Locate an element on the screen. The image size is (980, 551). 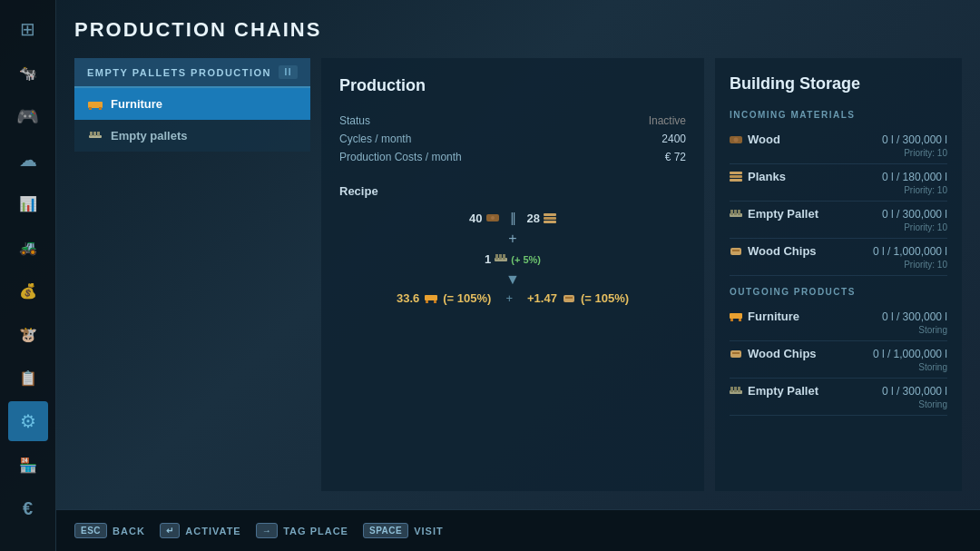
output-2: +1.47 (= 105%) is located at coordinates (578, 298).